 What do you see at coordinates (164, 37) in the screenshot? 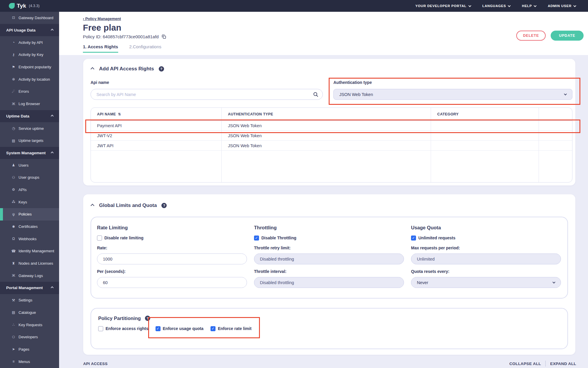
I see `copy-icon` at bounding box center [164, 37].